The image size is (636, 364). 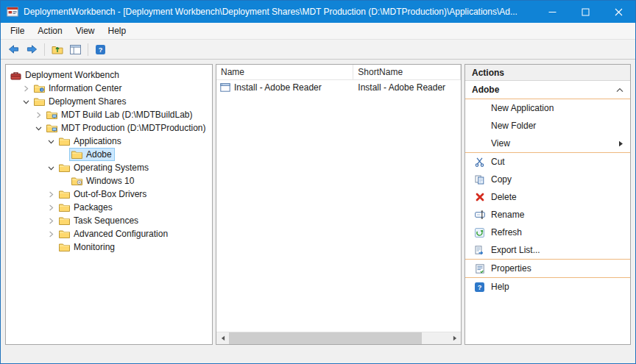 What do you see at coordinates (32, 49) in the screenshot?
I see `forward-icon` at bounding box center [32, 49].